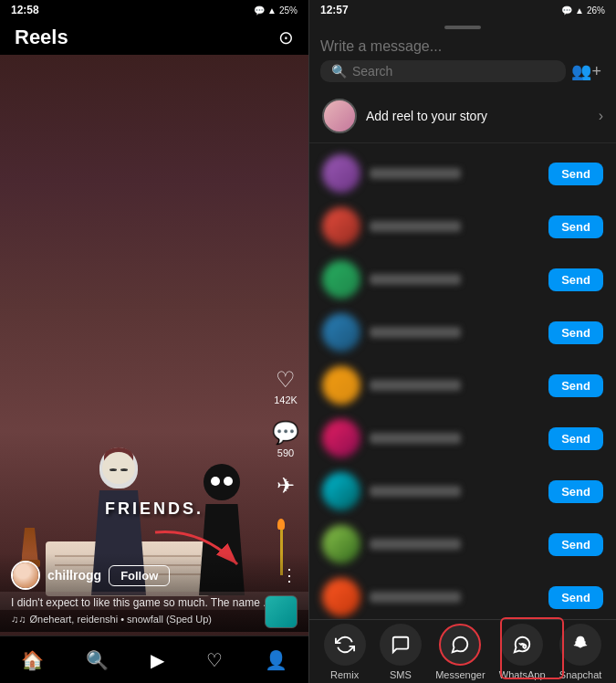  Describe the element at coordinates (345, 645) in the screenshot. I see `remix-icon` at that location.